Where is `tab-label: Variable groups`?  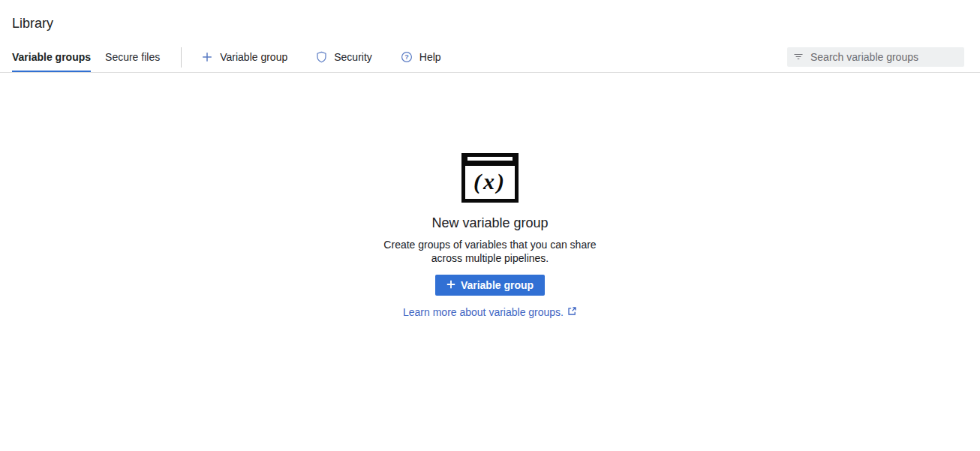
tab-label: Variable groups is located at coordinates (51, 57).